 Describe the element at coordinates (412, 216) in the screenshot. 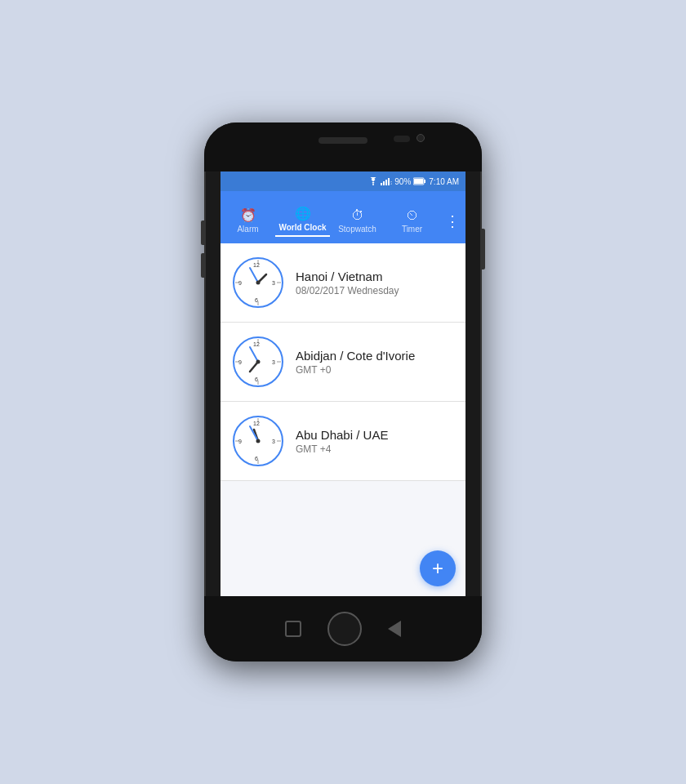

I see `timer-icon: ⏲` at that location.